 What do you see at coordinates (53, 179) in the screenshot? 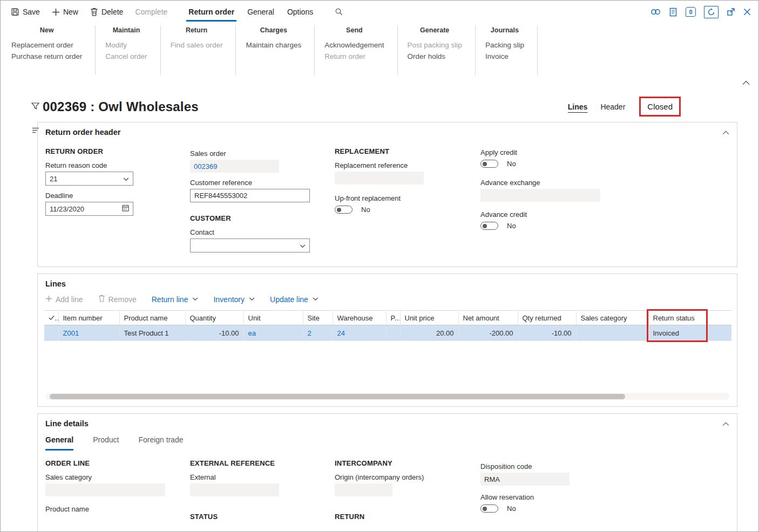
I see `return-reason-code-value: 21` at bounding box center [53, 179].